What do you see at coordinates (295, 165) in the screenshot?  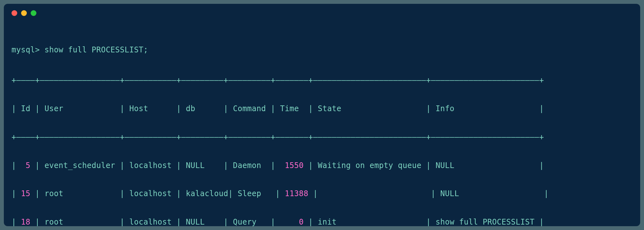 I see `cell-time: 1550` at bounding box center [295, 165].